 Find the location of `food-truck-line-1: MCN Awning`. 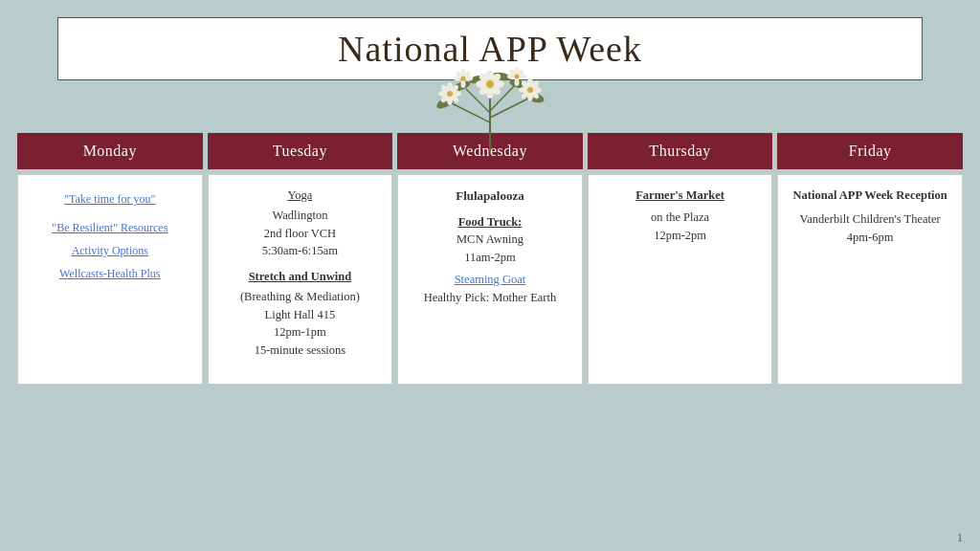

food-truck-line-1: MCN Awning is located at coordinates (490, 239).